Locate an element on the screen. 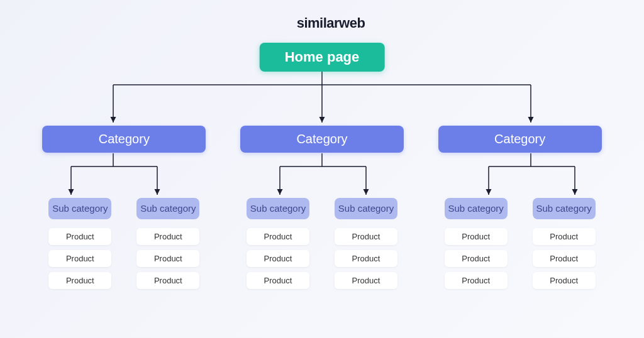 Image resolution: width=644 pixels, height=338 pixels. similarweb-icon is located at coordinates (286, 23).